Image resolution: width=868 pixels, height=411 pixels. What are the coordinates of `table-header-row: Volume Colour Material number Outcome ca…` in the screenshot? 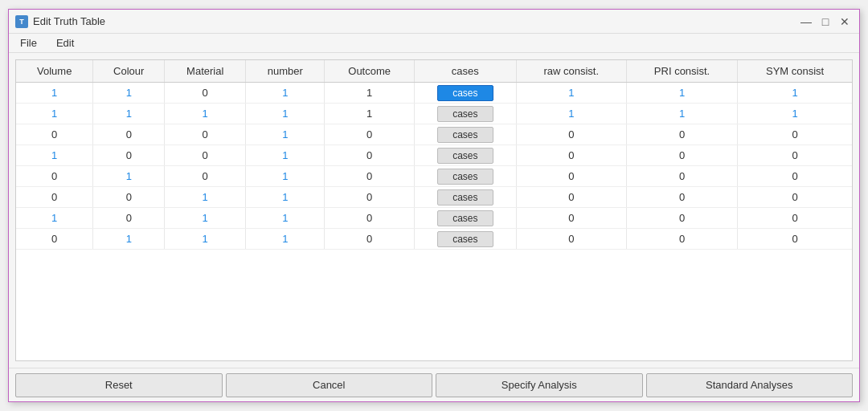 It's located at (434, 71).